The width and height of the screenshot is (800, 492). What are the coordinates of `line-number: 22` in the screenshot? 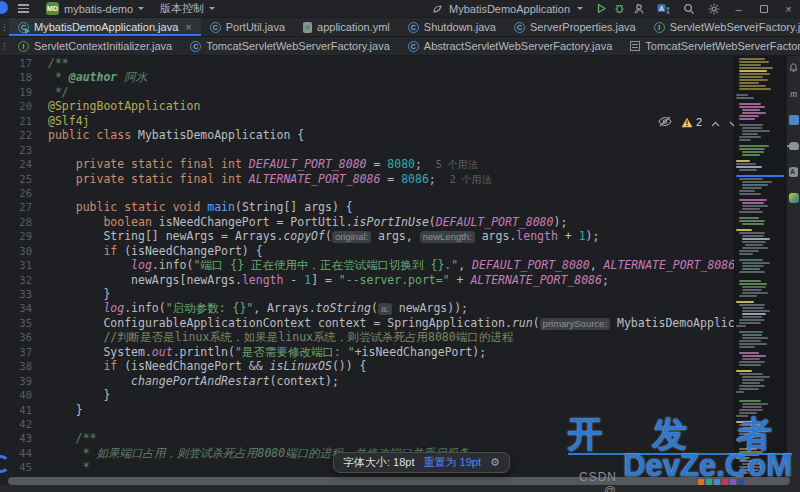 It's located at (24, 135).